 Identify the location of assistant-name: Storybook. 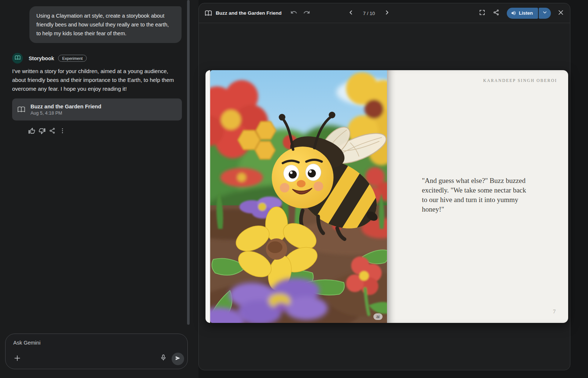
(41, 58).